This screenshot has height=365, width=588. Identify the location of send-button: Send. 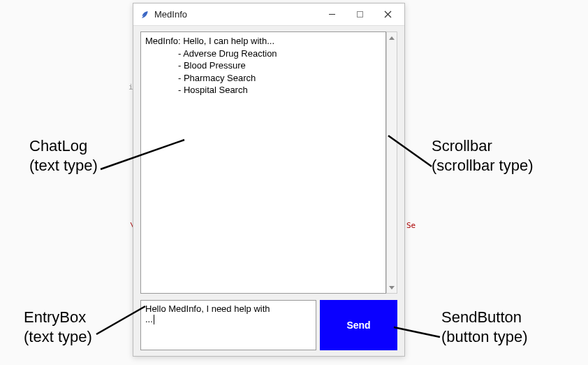
(359, 325).